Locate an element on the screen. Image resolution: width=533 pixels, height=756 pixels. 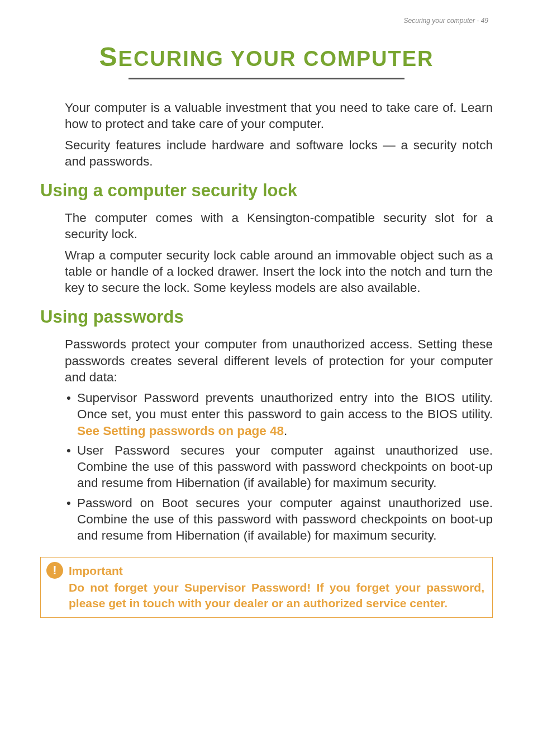
section1-paragraph-1: The computer comes with a Kensington-com… is located at coordinates (279, 226).